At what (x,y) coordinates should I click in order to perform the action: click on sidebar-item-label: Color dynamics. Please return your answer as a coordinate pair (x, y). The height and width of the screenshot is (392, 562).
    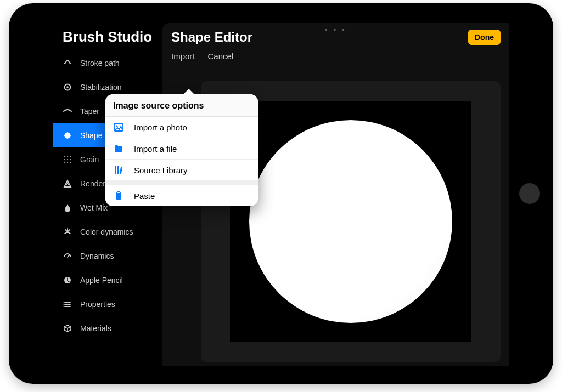
    Looking at the image, I should click on (106, 232).